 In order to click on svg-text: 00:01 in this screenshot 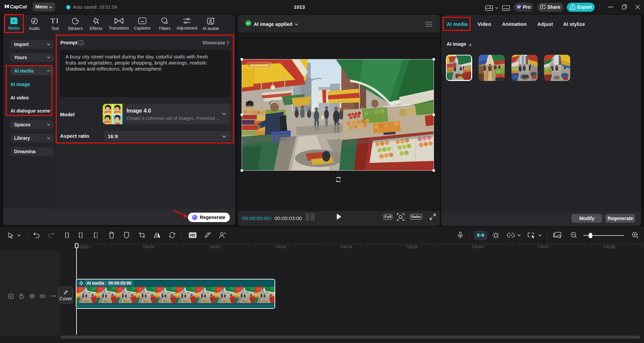, I will do `click(150, 247)`.